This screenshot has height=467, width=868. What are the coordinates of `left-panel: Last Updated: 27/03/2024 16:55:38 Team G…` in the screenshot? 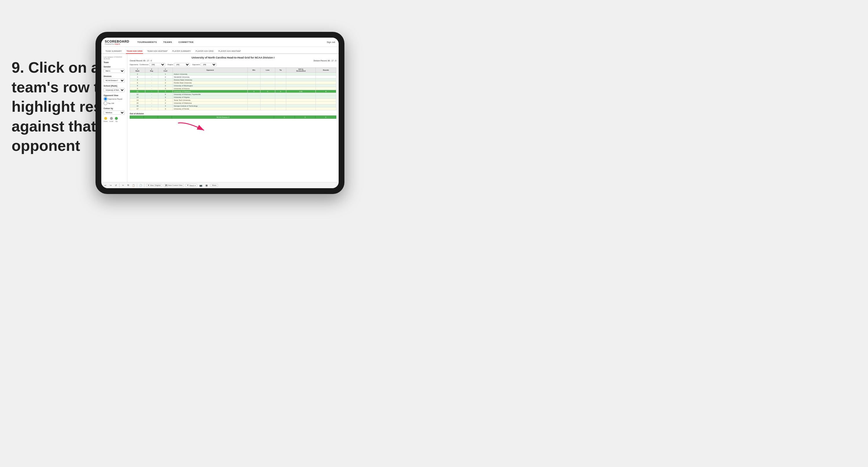 It's located at (115, 118).